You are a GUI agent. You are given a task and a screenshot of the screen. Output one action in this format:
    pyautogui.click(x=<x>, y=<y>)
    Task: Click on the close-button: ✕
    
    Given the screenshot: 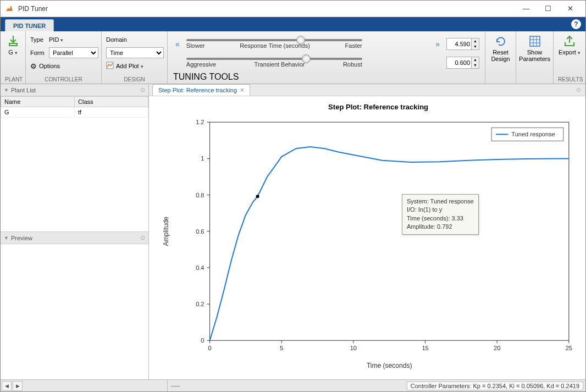 What is the action you would take?
    pyautogui.click(x=570, y=9)
    